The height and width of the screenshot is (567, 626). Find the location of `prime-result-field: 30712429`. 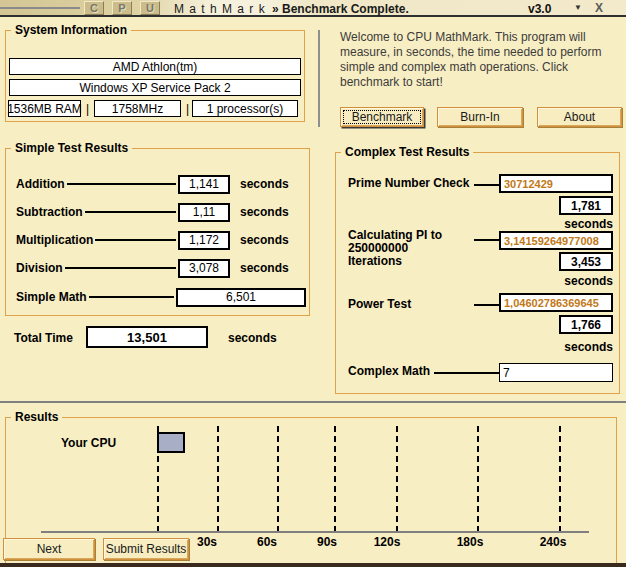

prime-result-field: 30712429 is located at coordinates (556, 184).